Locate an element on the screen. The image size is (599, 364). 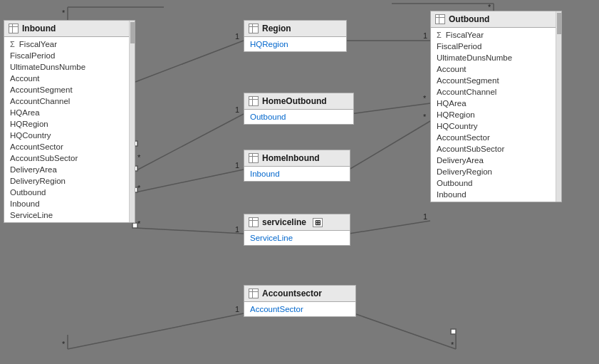
field-fiscal-year: FiscalYear is located at coordinates (70, 44).